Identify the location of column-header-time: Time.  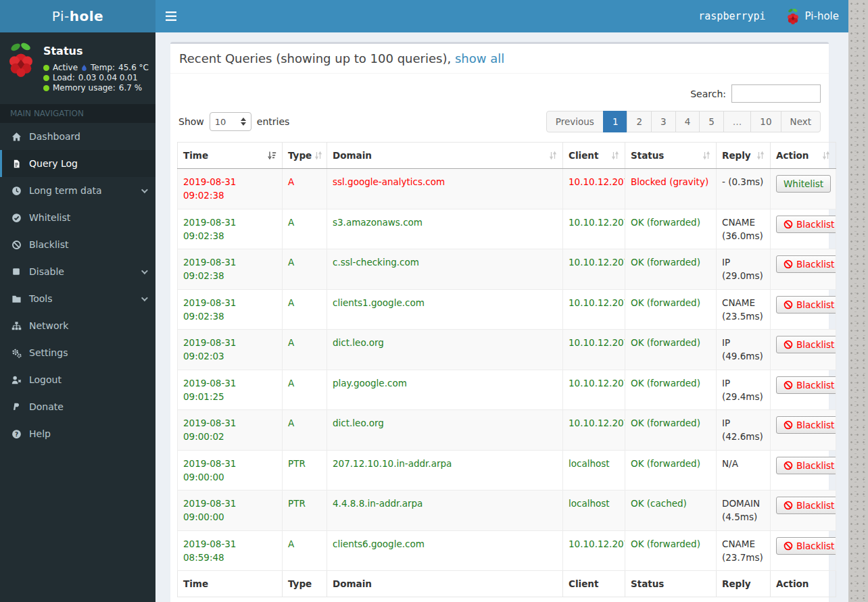
(230, 155).